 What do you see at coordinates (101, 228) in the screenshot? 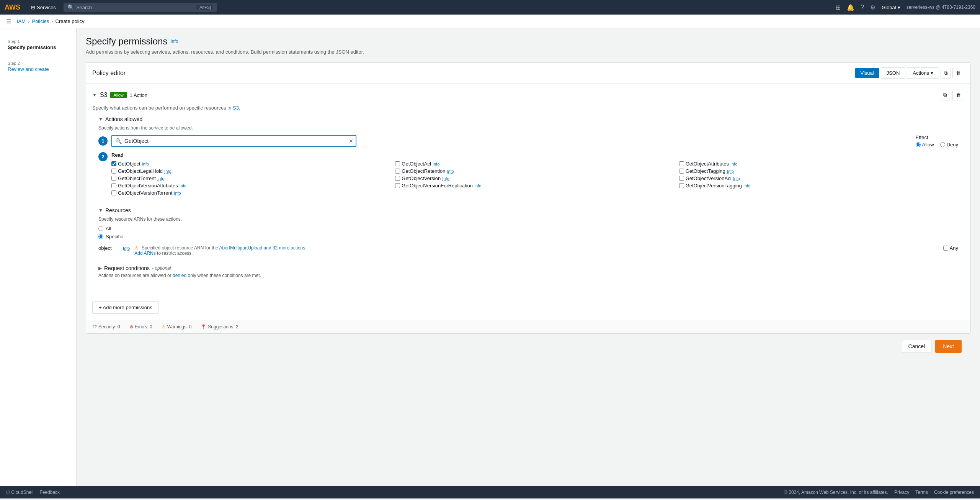
I see `radio-all-input` at bounding box center [101, 228].